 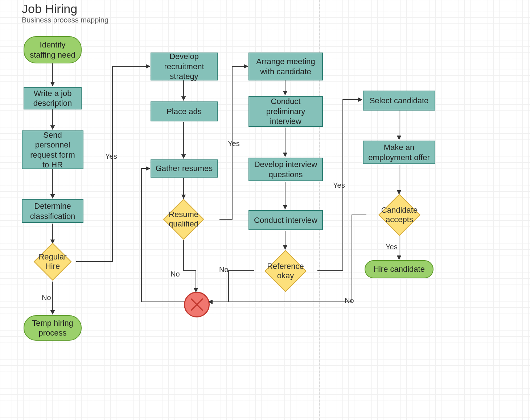 What do you see at coordinates (53, 98) in the screenshot?
I see `node-write-job-description: Write a job description` at bounding box center [53, 98].